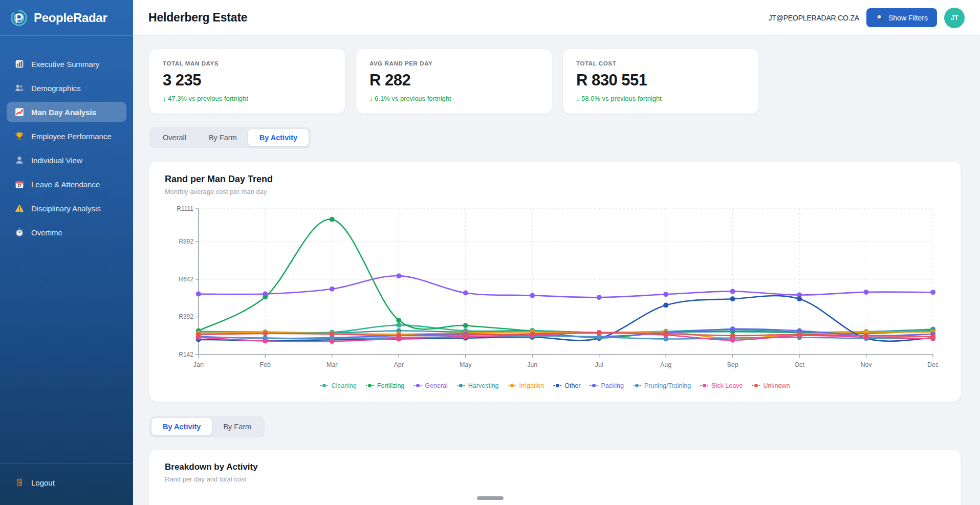 This screenshot has height=505, width=980. What do you see at coordinates (880, 17) in the screenshot?
I see `magnifier-icon` at bounding box center [880, 17].